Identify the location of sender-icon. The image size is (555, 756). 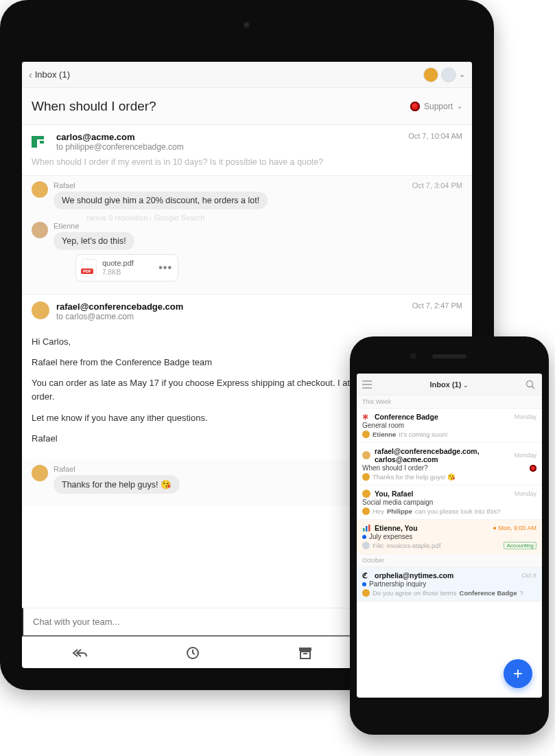
(40, 141).